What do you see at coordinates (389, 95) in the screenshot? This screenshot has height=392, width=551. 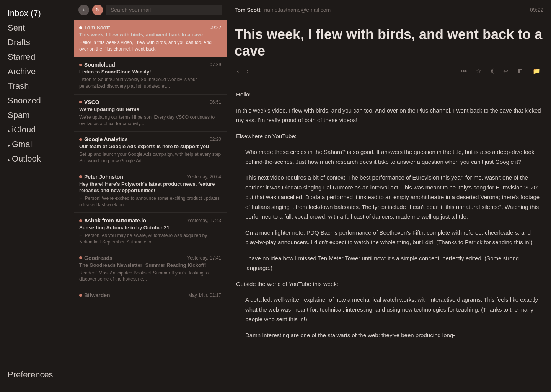 I see `email-greeting: Hello!` at bounding box center [389, 95].